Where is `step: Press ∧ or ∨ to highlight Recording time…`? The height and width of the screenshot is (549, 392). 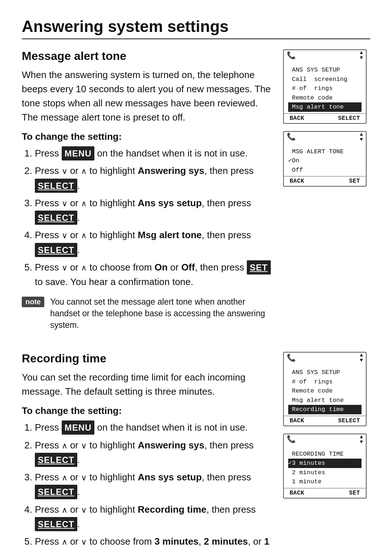
step: Press ∧ or ∨ to highlight Recording time… is located at coordinates (154, 517).